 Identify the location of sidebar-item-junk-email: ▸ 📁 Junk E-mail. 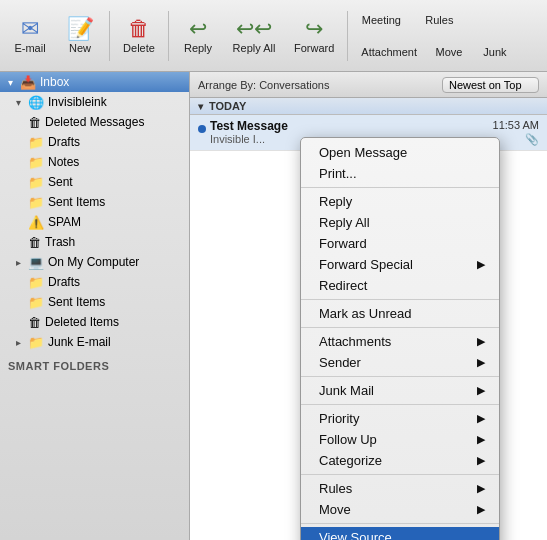
(94, 342).